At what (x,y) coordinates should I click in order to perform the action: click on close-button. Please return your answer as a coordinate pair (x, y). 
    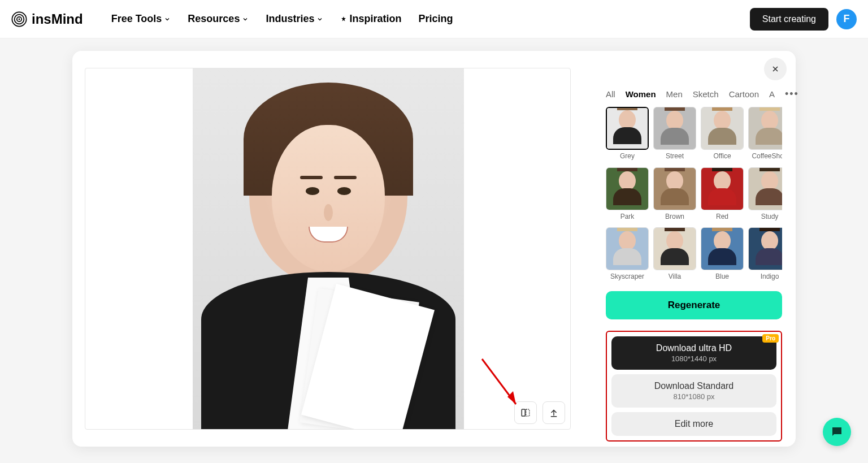
    Looking at the image, I should click on (775, 69).